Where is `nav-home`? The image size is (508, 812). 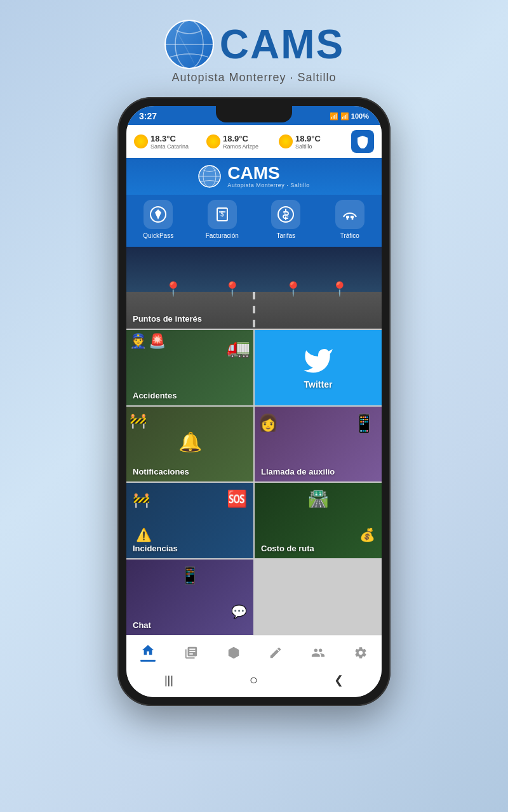
nav-home is located at coordinates (148, 652).